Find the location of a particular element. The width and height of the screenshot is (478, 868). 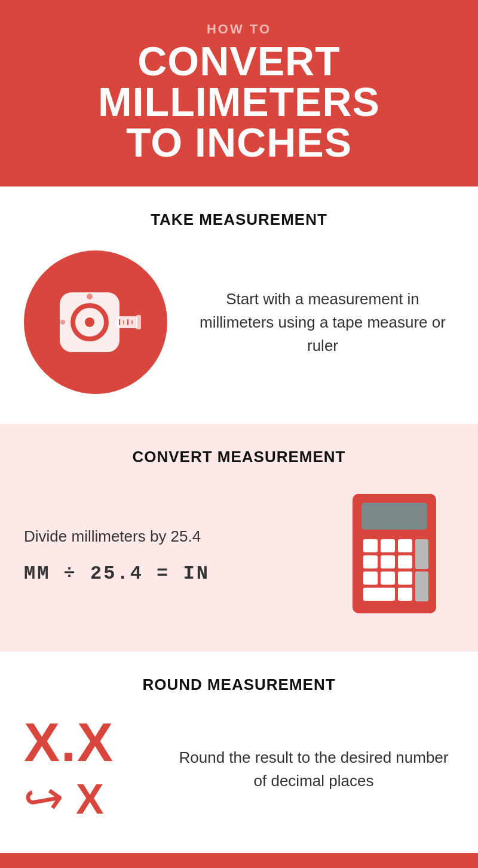

arrow-icon: ↩ is located at coordinates (44, 799).